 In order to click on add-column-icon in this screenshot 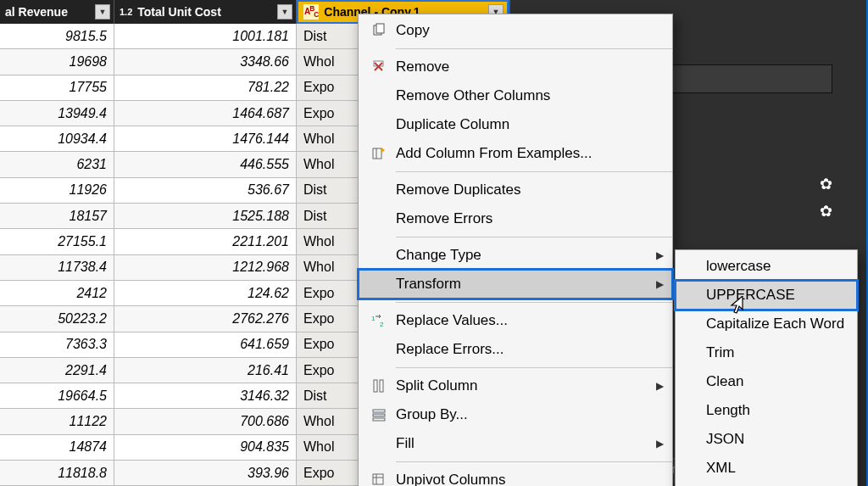, I will do `click(379, 154)`.